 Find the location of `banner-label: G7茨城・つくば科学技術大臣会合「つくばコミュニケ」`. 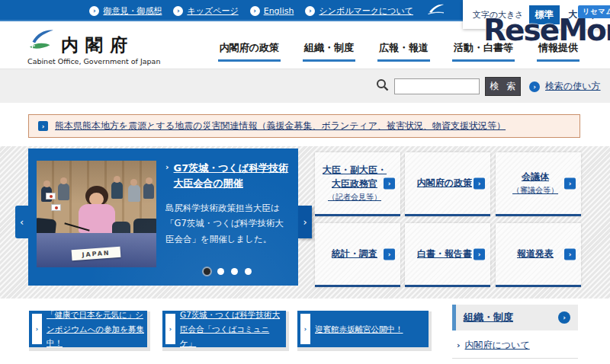

banner-label: G7茨城・つくば科学技術大臣会合「つくばコミュニケ」 is located at coordinates (232, 329).